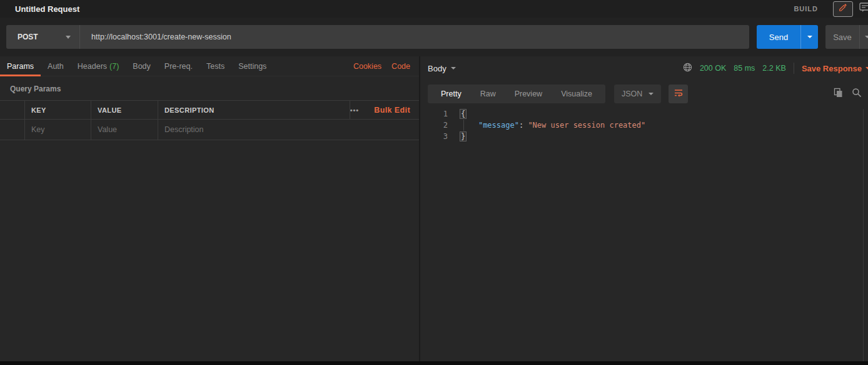 This screenshot has width=868, height=365. What do you see at coordinates (434, 9) in the screenshot?
I see `topbar: Untitled Request BUILD` at bounding box center [434, 9].